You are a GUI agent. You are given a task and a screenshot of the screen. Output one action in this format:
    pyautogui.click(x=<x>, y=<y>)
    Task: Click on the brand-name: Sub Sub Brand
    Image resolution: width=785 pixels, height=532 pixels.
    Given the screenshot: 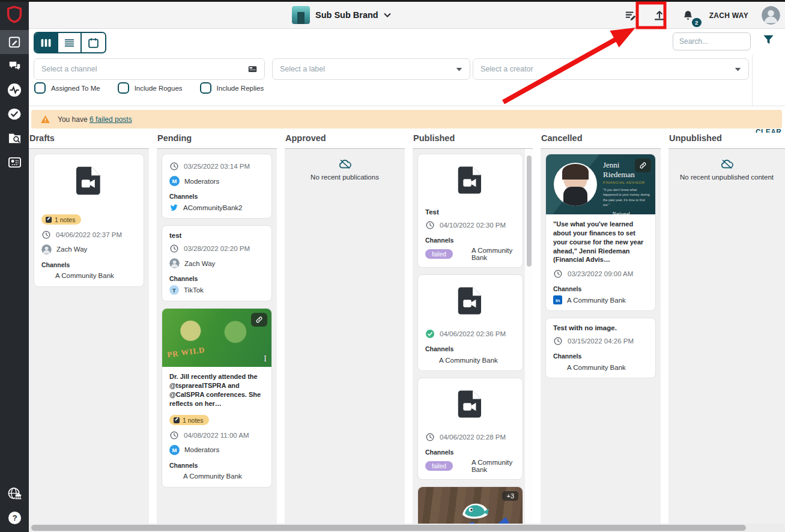 What is the action you would take?
    pyautogui.click(x=347, y=15)
    